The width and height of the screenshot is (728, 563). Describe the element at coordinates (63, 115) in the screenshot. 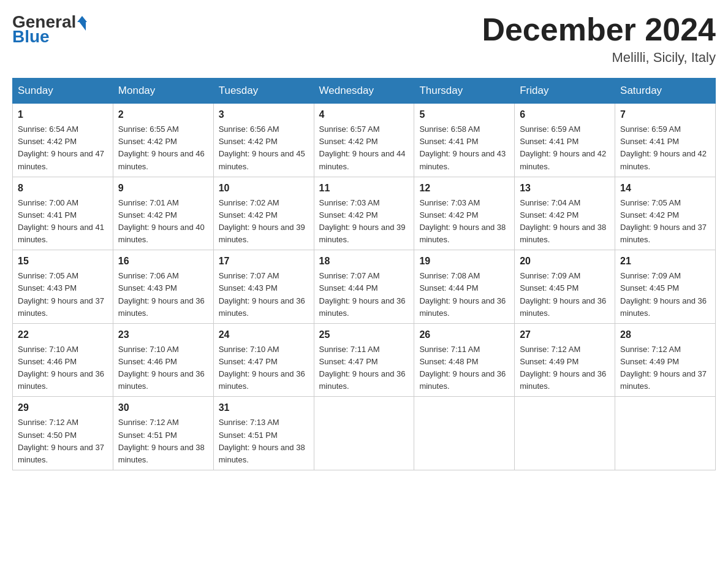

I see `day-number: 1` at that location.